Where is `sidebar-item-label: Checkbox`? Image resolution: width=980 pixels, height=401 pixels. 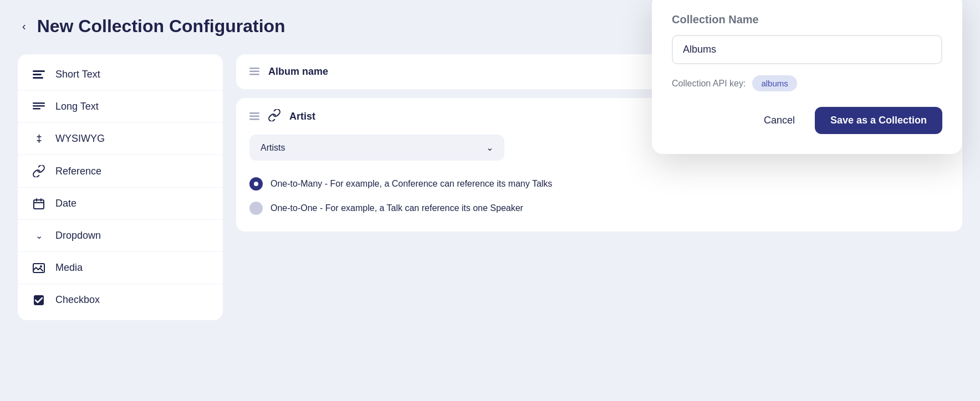
sidebar-item-label: Checkbox is located at coordinates (78, 300).